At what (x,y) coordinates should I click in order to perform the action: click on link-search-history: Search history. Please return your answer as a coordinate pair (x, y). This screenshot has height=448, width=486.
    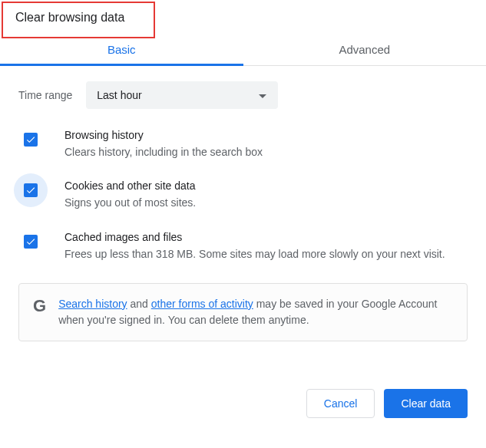
    Looking at the image, I should click on (92, 304).